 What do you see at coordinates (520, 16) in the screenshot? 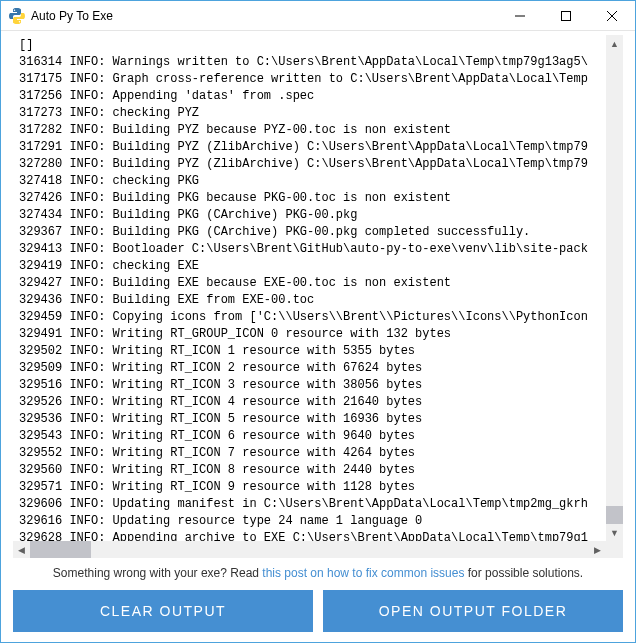
I see `minimize-button` at bounding box center [520, 16].